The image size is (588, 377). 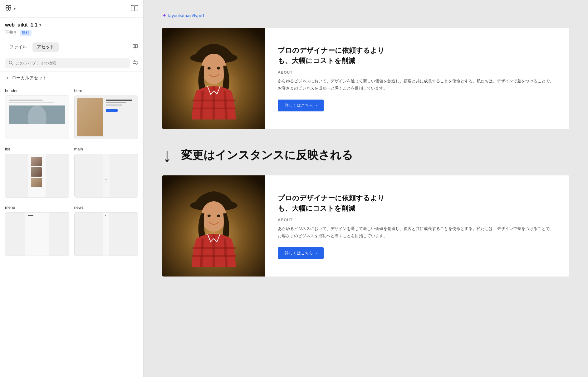 What do you see at coordinates (417, 203) in the screenshot?
I see `card-title-after: プロのデザイナーに依頼するよりも、大幅にコストを削減` at bounding box center [417, 203].